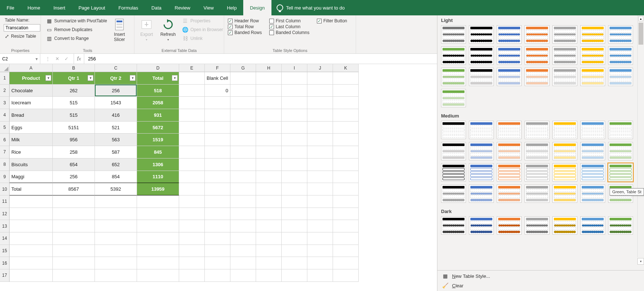 The height and width of the screenshot is (291, 644). What do you see at coordinates (31, 91) in the screenshot?
I see `table-row-product: Chocolate` at bounding box center [31, 91].